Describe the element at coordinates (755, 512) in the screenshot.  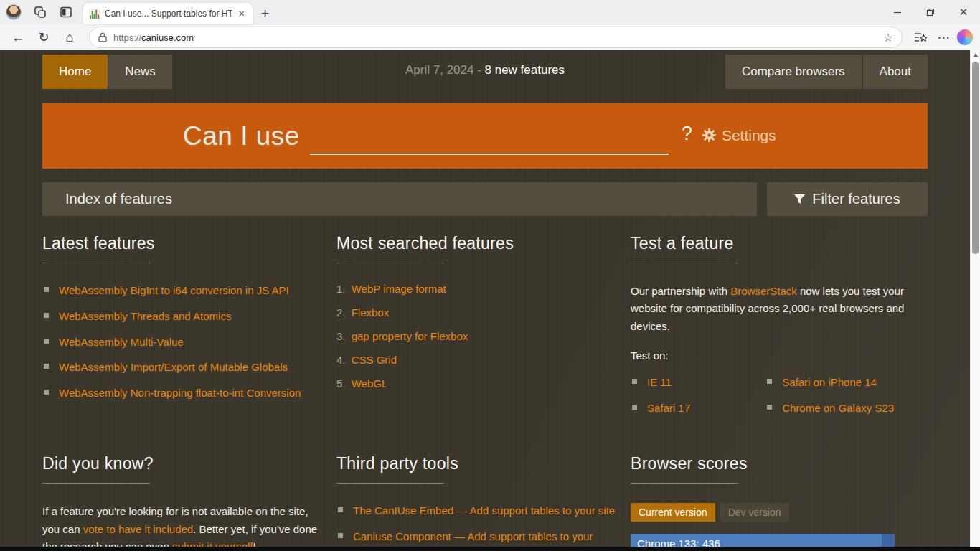
I see `dev-version-button: Dev version` at that location.